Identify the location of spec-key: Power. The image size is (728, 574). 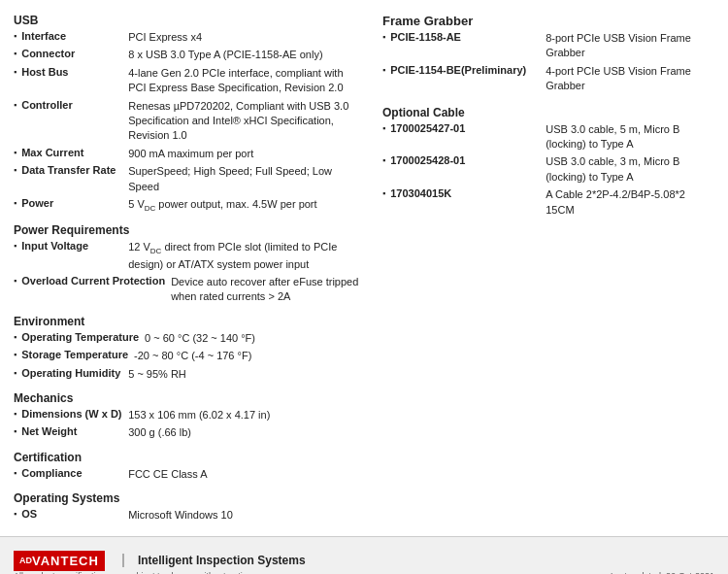
(75, 203).